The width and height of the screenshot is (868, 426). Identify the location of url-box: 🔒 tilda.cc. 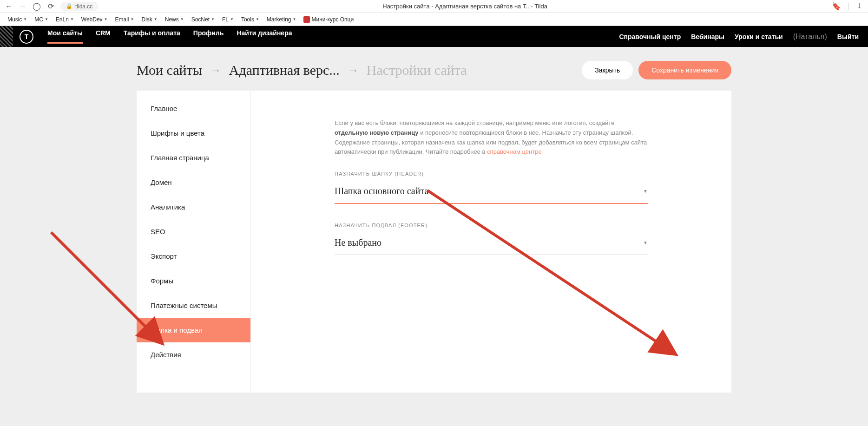
(79, 7).